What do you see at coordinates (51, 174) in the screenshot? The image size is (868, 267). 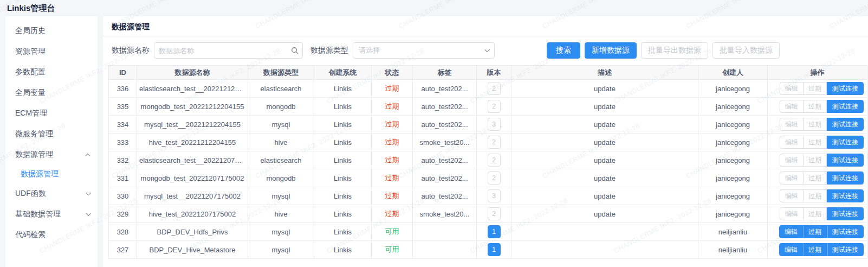 I see `sidebar-item-datasource-management-sub: 数据源管理` at bounding box center [51, 174].